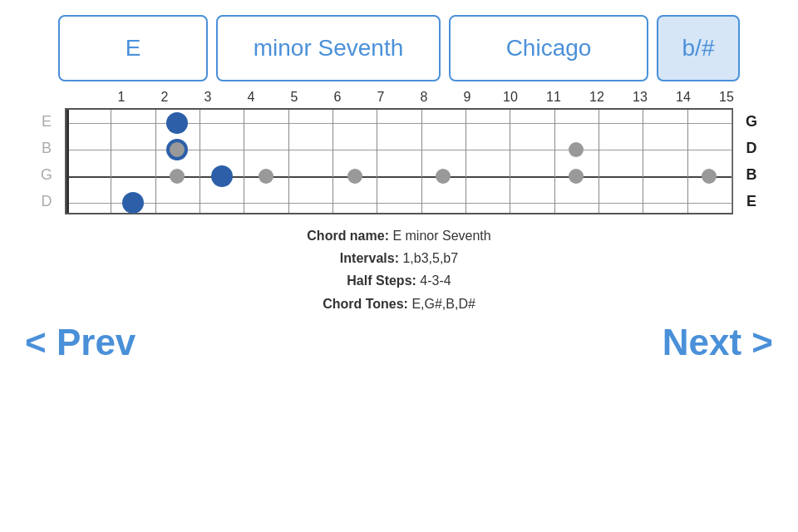 The width and height of the screenshot is (798, 532). Describe the element at coordinates (751, 121) in the screenshot. I see `right-label-g: G` at that location.